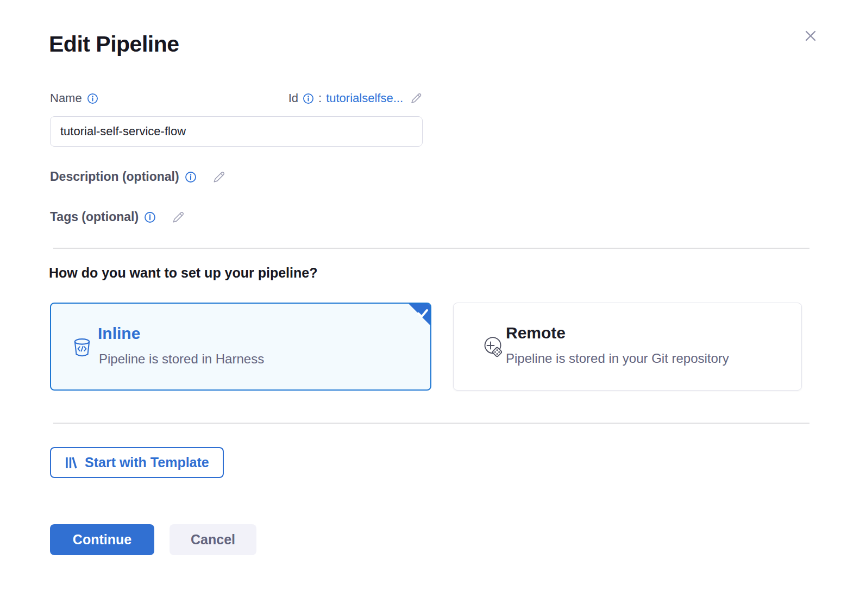 The width and height of the screenshot is (866, 616). Describe the element at coordinates (74, 98) in the screenshot. I see `name-label-group: Name` at that location.